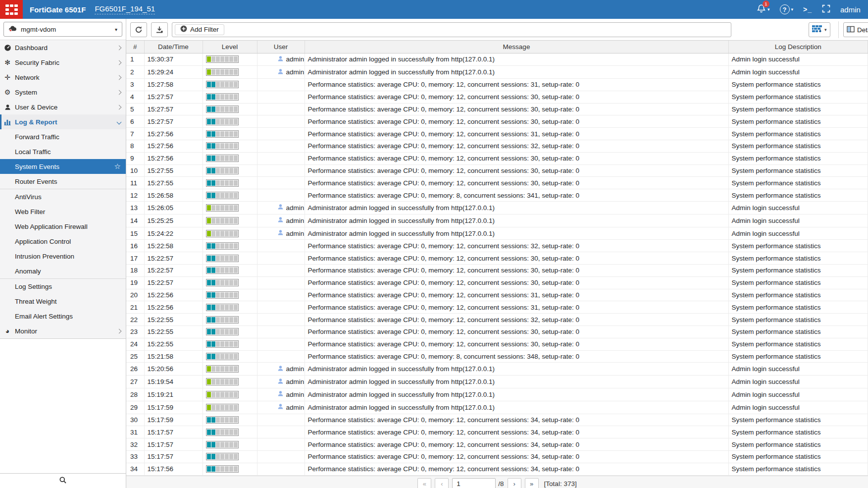 This screenshot has height=488, width=868. I want to click on sidebar-item-email-alert-settings: Email Alert Settings, so click(63, 316).